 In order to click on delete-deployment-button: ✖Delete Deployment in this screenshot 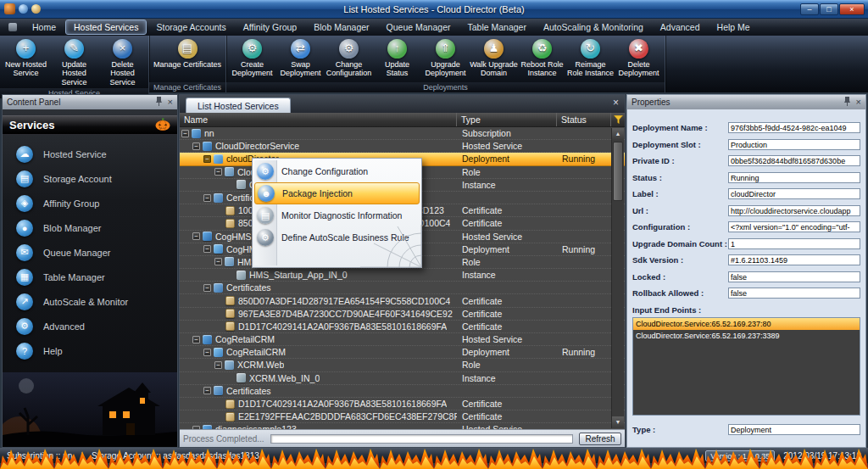, I will do `click(639, 59)`.